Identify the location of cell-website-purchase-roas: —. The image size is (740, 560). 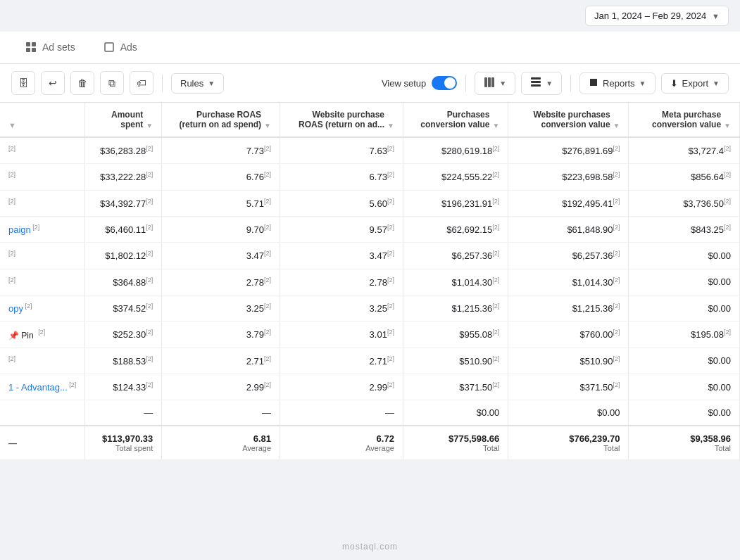
(342, 414).